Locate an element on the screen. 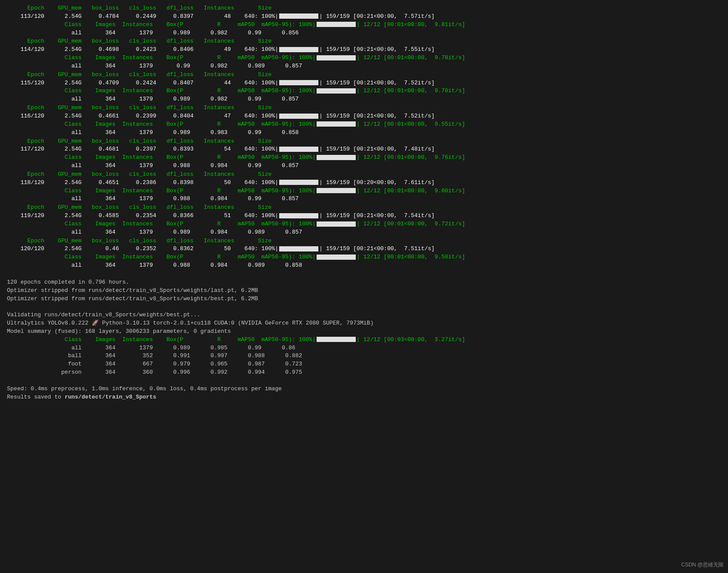 The height and width of the screenshot is (573, 728). epoch-114-val-row: all 364 1379 0.99 0.982 0.989 0.857 is located at coordinates (364, 66).